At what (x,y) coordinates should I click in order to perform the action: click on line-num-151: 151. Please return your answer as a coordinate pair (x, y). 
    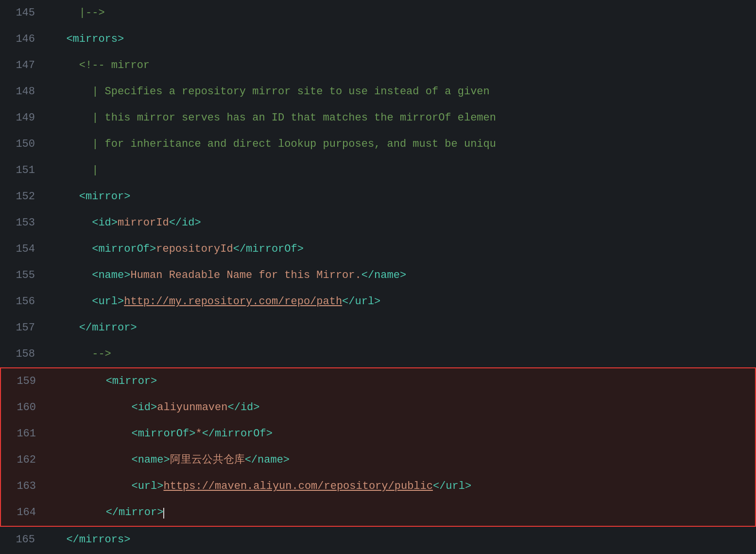
    Looking at the image, I should click on (24, 171).